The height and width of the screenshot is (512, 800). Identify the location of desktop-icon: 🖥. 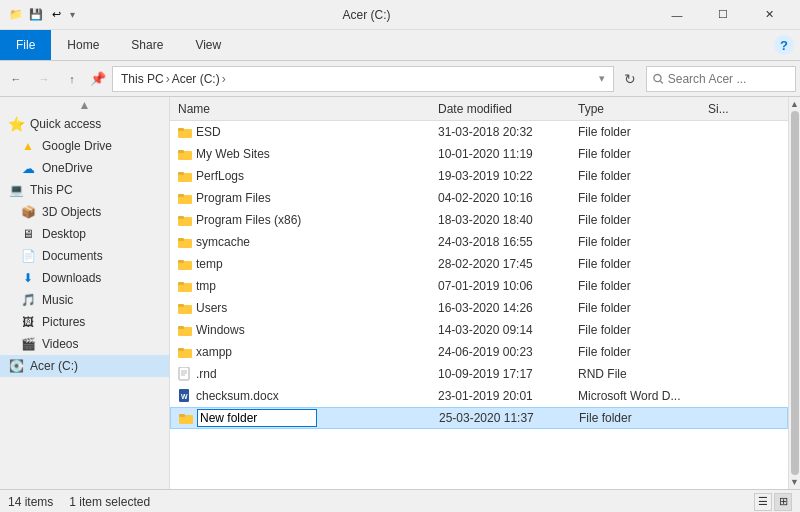
(28, 234).